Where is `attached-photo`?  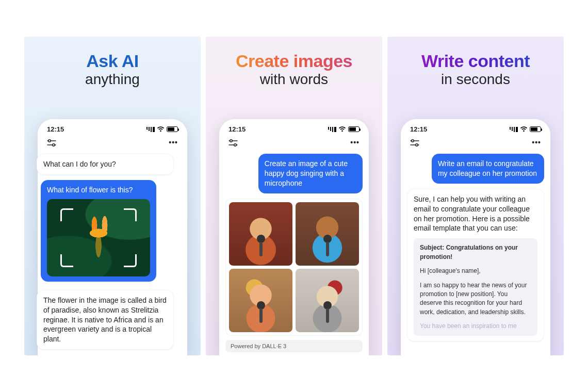 attached-photo is located at coordinates (99, 238).